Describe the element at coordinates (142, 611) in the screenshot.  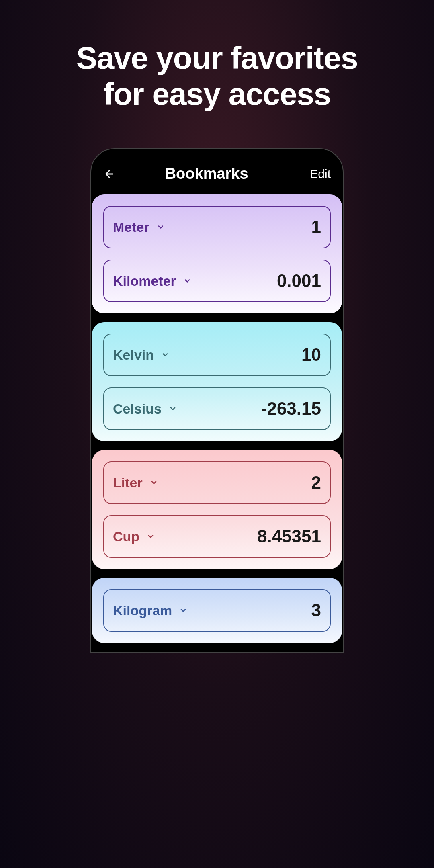
I see `unit-label: Kilogram` at that location.